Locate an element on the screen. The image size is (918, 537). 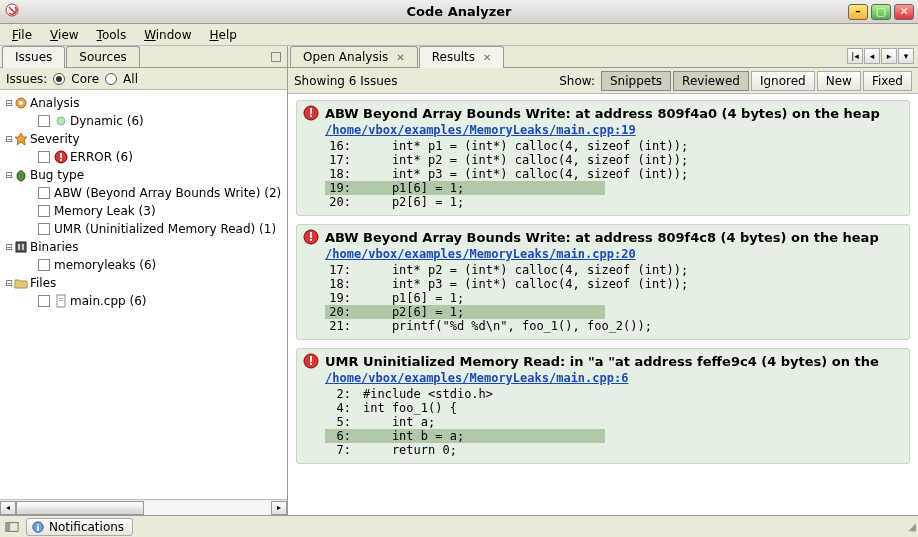
tree-item: memoryleaks (6) is located at coordinates (144, 265).